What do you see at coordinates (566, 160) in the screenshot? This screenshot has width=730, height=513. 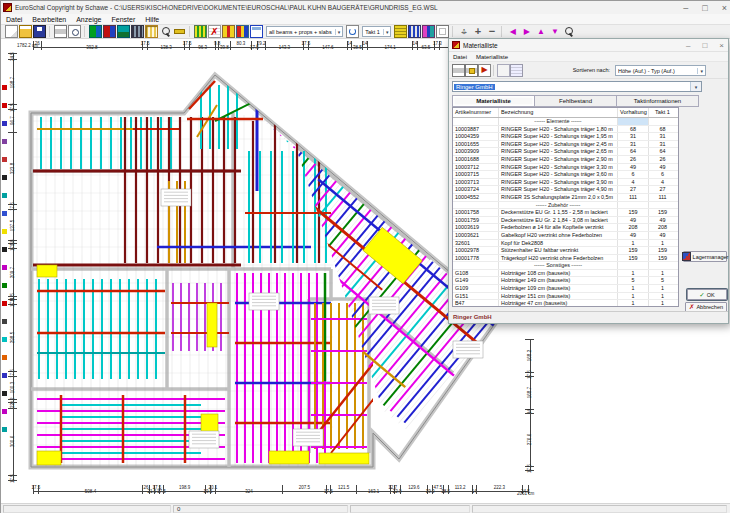 I see `table-row: 10001688RINGER Super H20 - Schalungs trä…` at bounding box center [566, 160].